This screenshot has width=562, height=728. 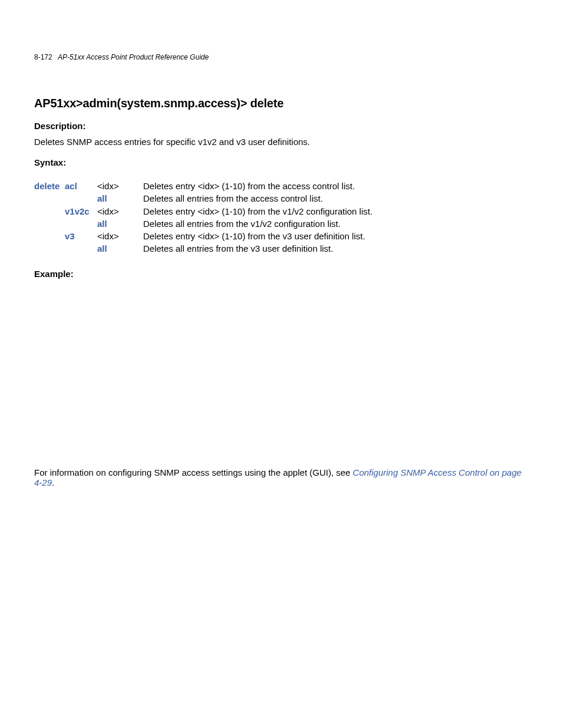 What do you see at coordinates (71, 186) in the screenshot?
I see `syntax-subcommand: acl` at bounding box center [71, 186].